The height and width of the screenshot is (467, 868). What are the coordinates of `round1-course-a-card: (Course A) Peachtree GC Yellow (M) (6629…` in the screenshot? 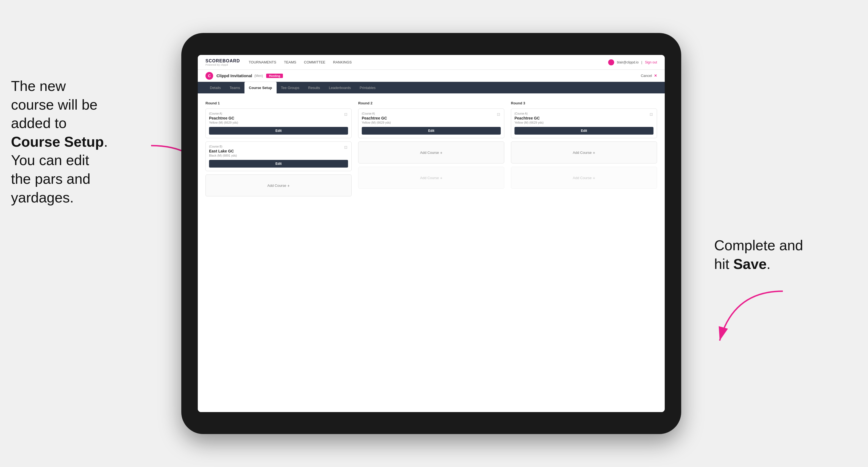 It's located at (278, 123).